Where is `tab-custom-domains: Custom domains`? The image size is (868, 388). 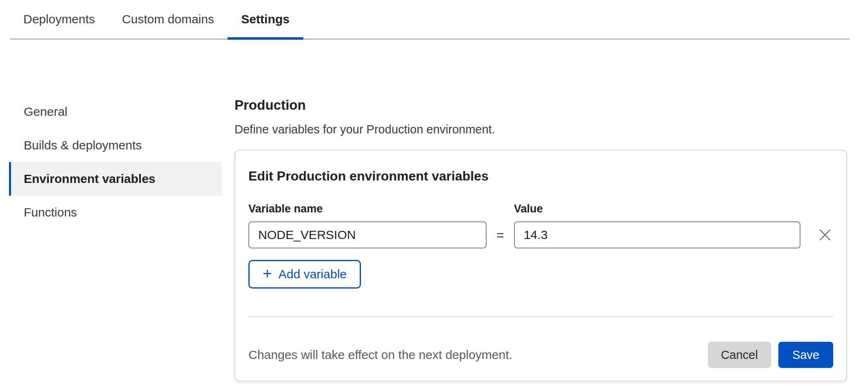 tab-custom-domains: Custom domains is located at coordinates (168, 19).